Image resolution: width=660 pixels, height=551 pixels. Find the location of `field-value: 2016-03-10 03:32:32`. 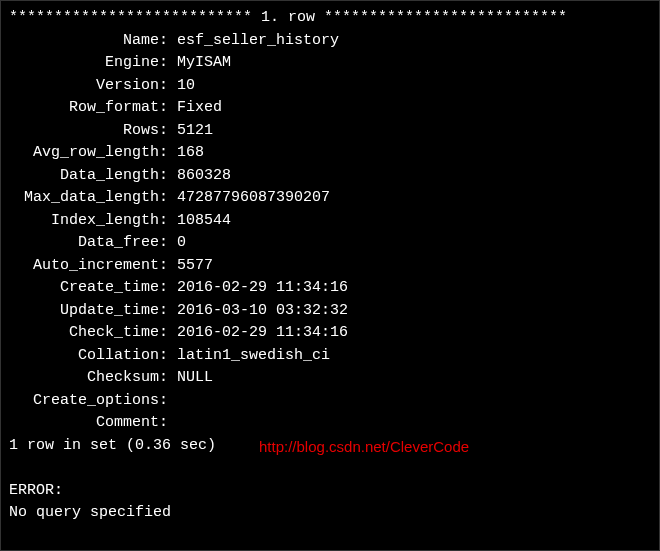

field-value: 2016-03-10 03:32:32 is located at coordinates (262, 310).